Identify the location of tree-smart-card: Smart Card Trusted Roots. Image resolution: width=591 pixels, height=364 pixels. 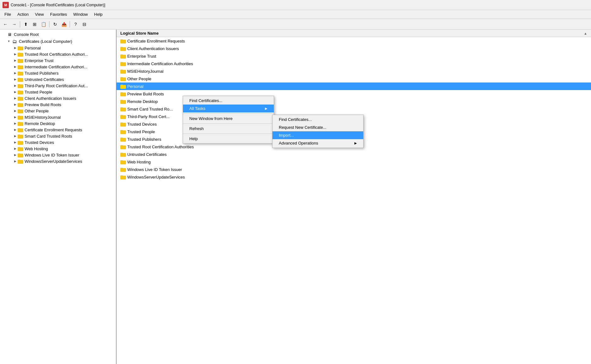
(58, 136).